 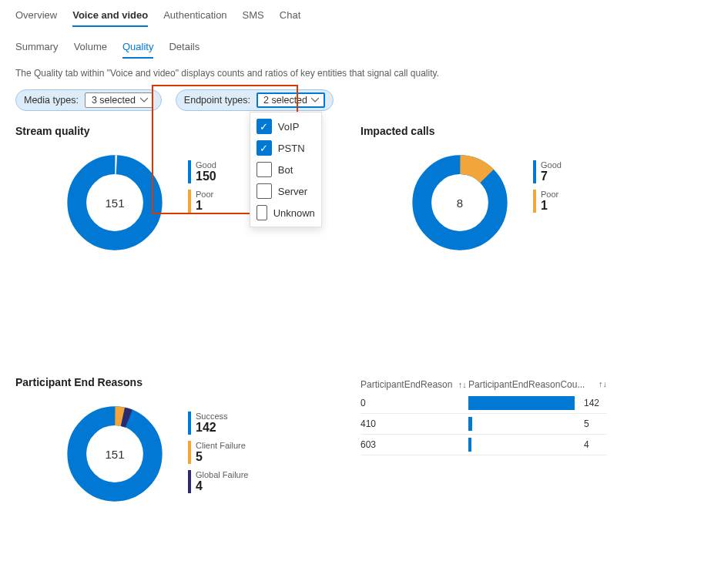 What do you see at coordinates (254, 100) in the screenshot?
I see `endpoint-types-filter: Endpoint types: 2 selected` at bounding box center [254, 100].